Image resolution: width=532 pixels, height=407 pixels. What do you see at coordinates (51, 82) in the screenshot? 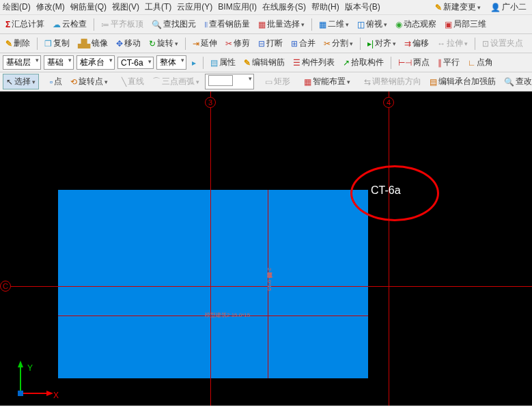
I see `point-icon: ▫` at bounding box center [51, 82].